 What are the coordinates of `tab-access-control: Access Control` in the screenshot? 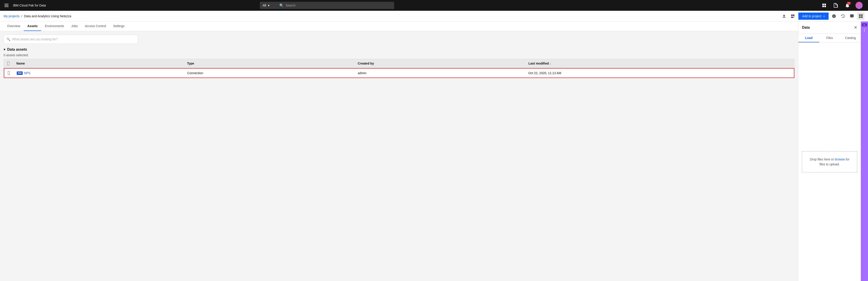 It's located at (95, 26).